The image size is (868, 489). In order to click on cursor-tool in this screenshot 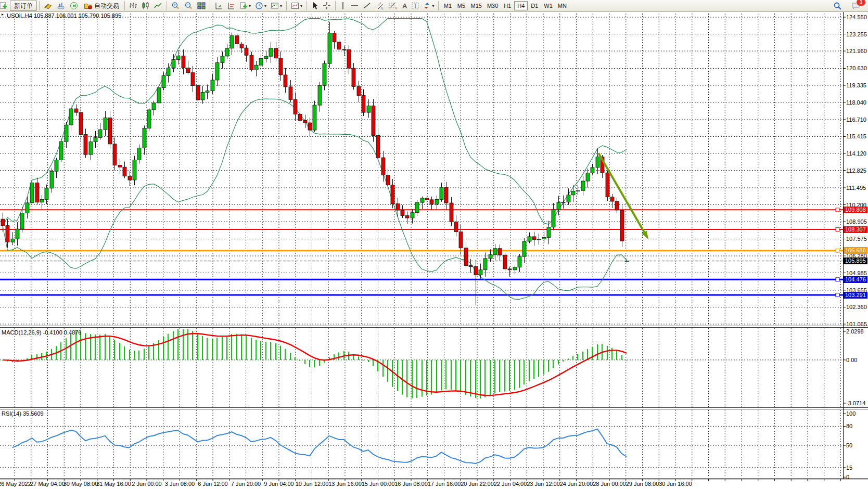, I will do `click(315, 6)`.